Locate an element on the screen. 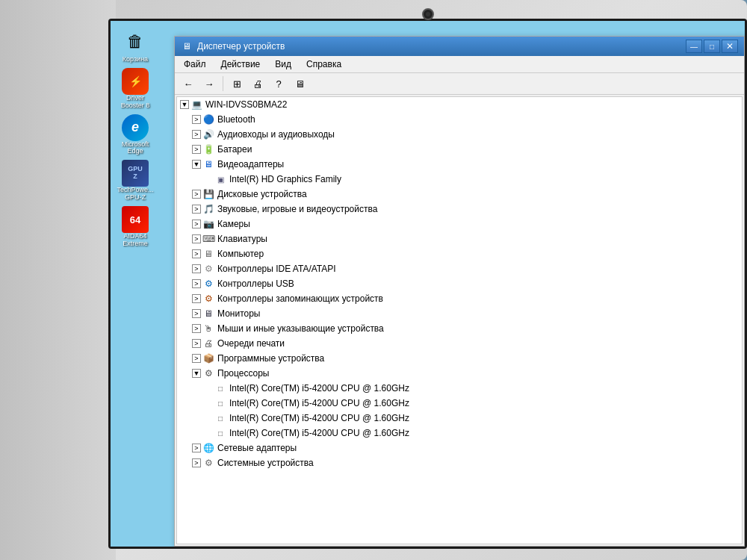 The width and height of the screenshot is (747, 560). expand-computer2: > is located at coordinates (196, 254).